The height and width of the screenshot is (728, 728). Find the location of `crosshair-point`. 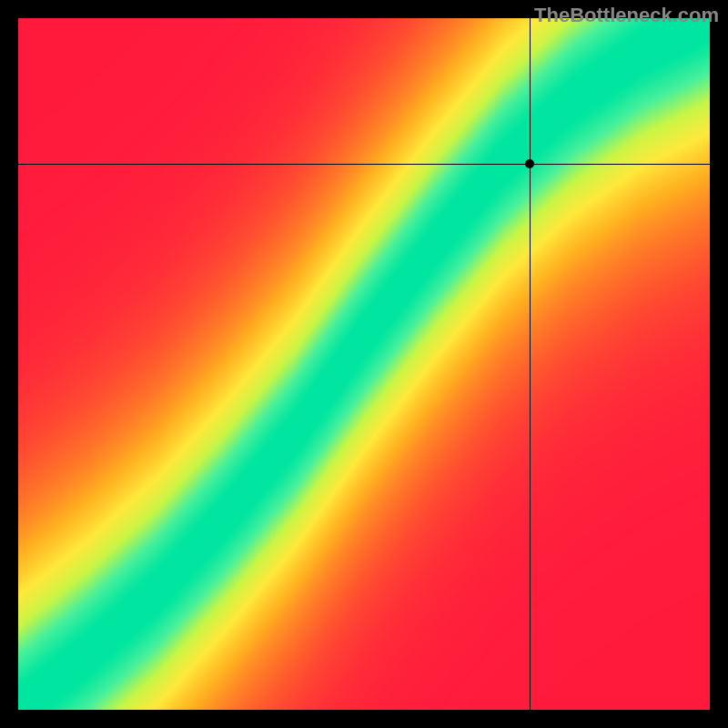

crosshair-point is located at coordinates (530, 164).